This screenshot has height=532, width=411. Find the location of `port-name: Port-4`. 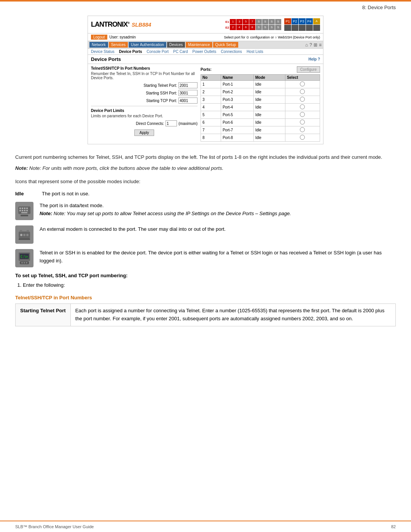

port-name: Port-4 is located at coordinates (237, 107).